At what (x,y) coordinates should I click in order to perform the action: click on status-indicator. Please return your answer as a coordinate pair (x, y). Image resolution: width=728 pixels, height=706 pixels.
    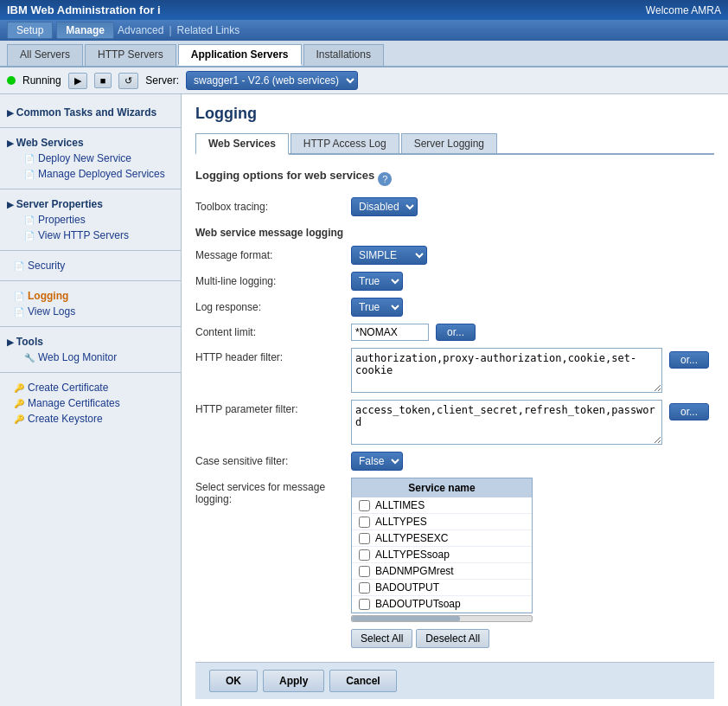
    Looking at the image, I should click on (11, 80).